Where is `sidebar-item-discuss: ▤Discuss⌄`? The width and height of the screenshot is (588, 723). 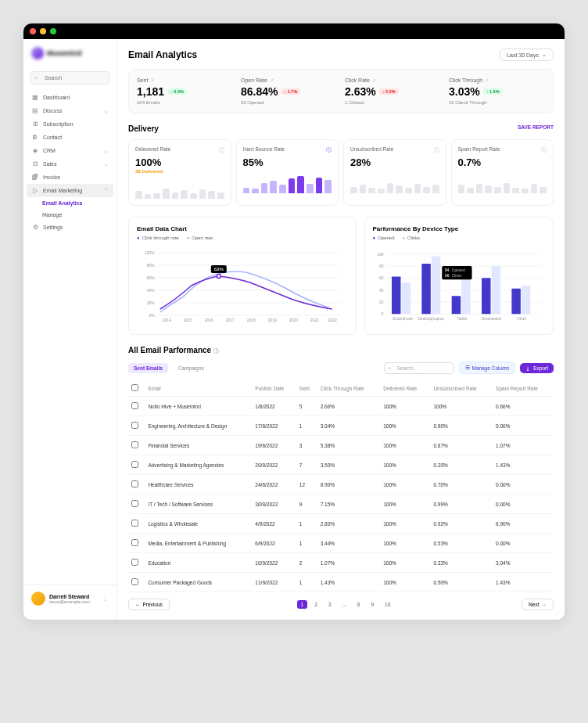
sidebar-item-discuss: ▤Discuss⌄ is located at coordinates (70, 111).